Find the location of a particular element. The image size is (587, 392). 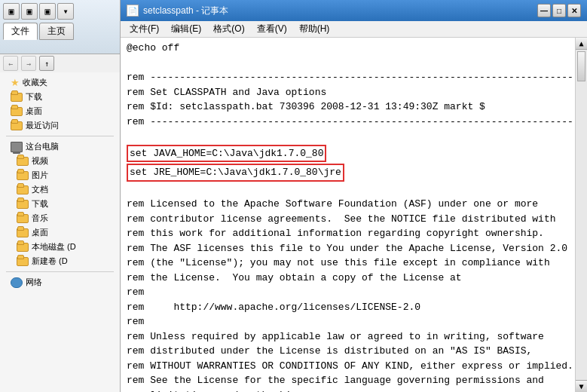

text-line: rem Set CLASSPATH and Java options is located at coordinates (348, 93).